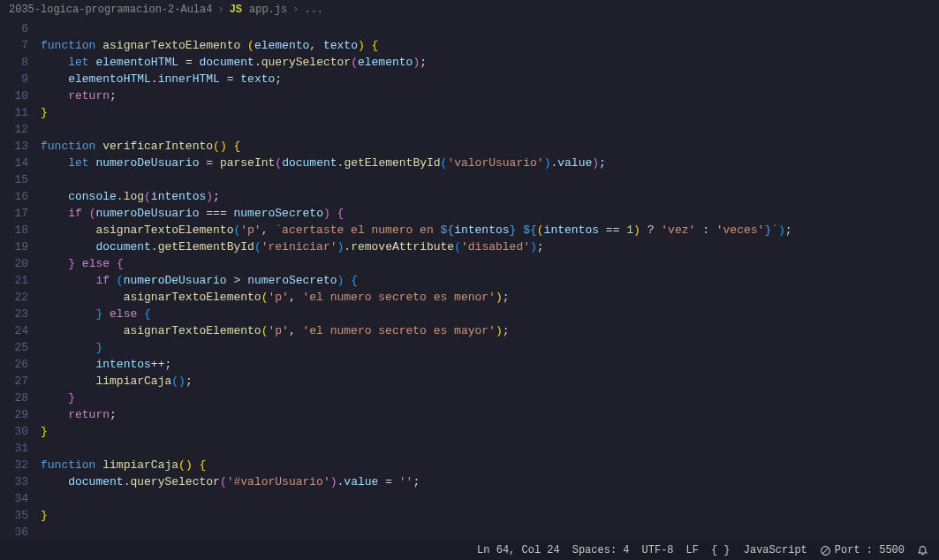 This screenshot has height=560, width=939. I want to click on breadcrumb-file: app.js, so click(269, 11).